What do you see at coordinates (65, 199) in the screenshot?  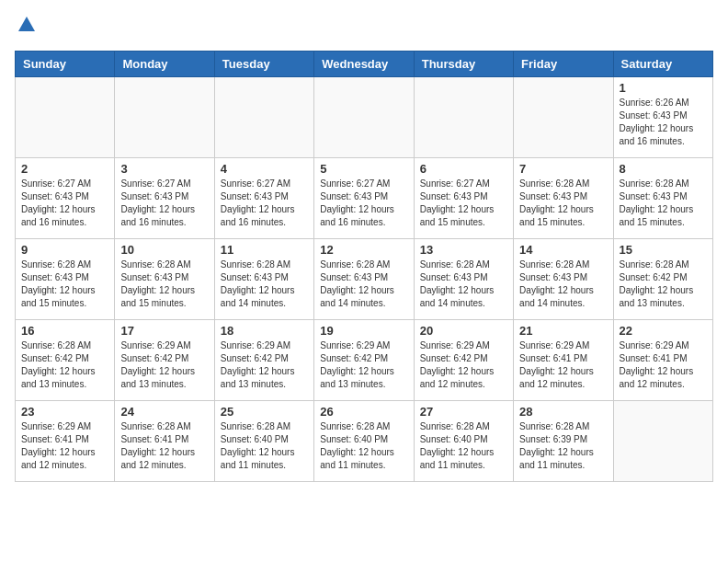 I see `calendar-cell: 2Sunrise: 6:27 AM Sunset: 6:43 PM Daylig…` at bounding box center [65, 199].